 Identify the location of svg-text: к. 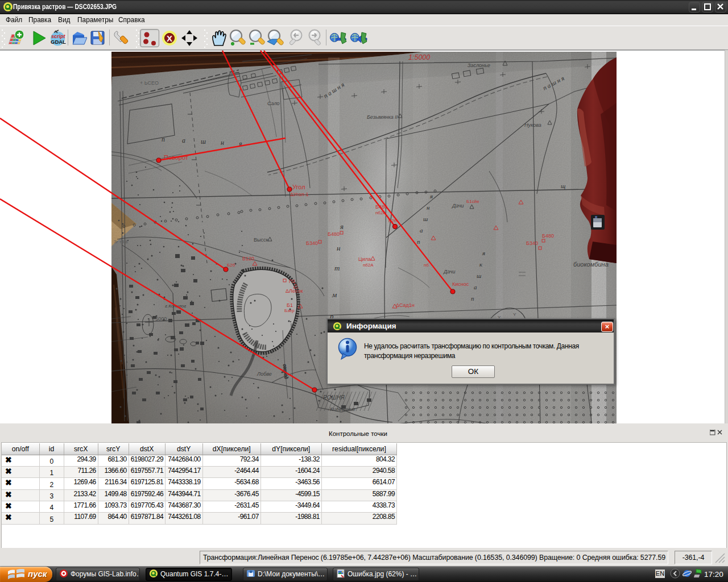
(481, 264).